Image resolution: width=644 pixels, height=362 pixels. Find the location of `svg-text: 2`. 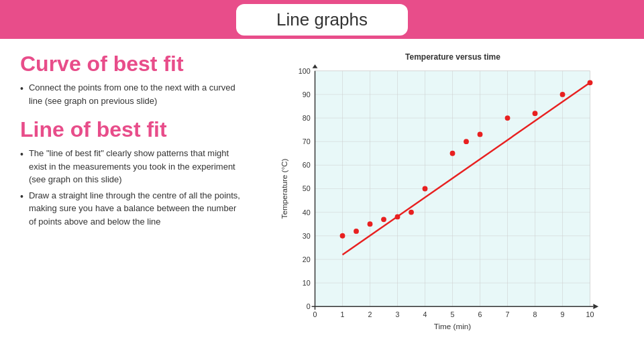

svg-text: 2 is located at coordinates (370, 314).